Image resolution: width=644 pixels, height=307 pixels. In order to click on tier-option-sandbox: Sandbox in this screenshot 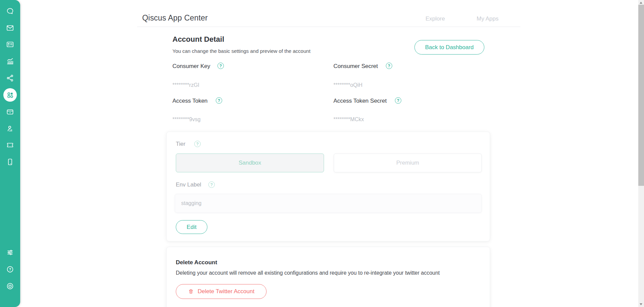, I will do `click(250, 163)`.